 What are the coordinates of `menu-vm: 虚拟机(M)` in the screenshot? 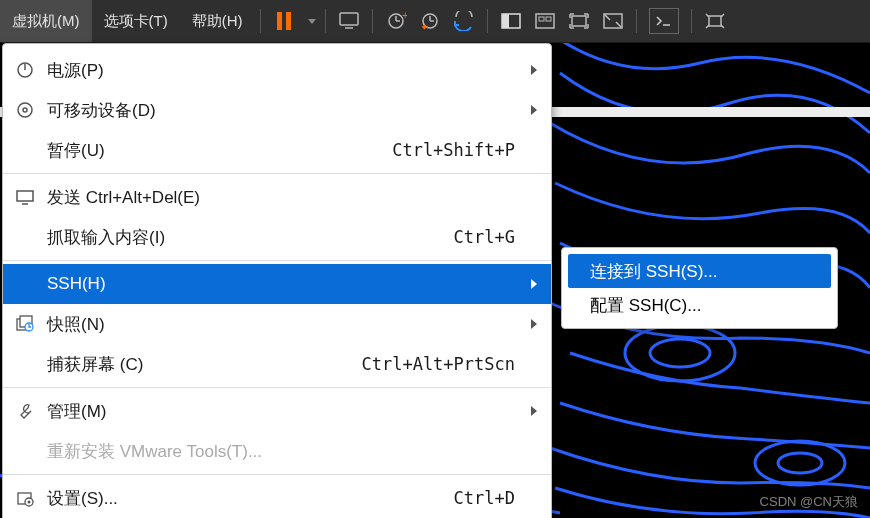 It's located at (46, 21).